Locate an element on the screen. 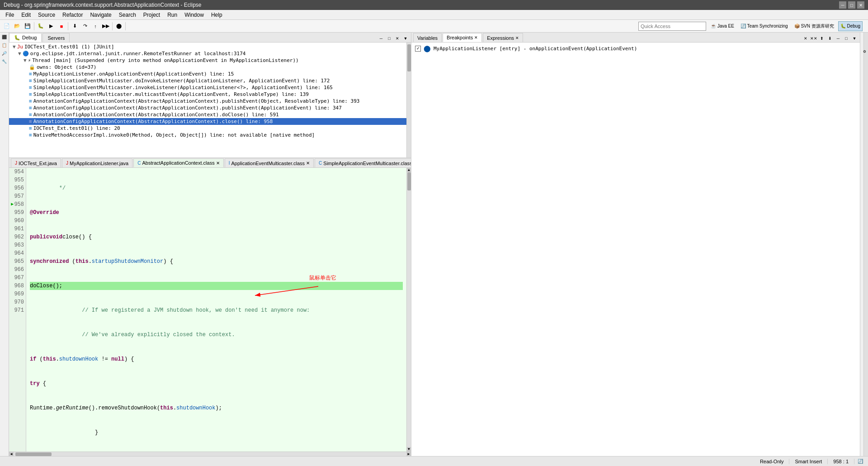  left-bar-btn-1: ⬛ is located at coordinates (5, 37).